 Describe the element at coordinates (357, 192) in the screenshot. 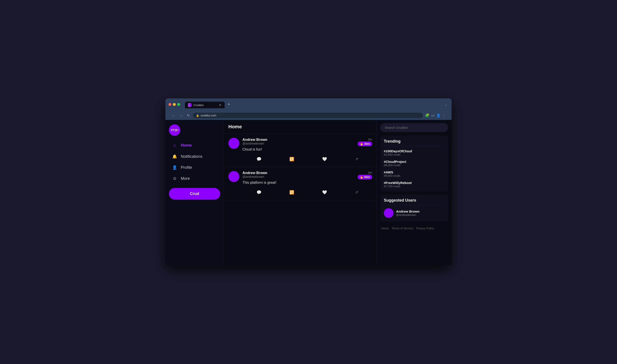

I see `share-button-2: ↗` at that location.